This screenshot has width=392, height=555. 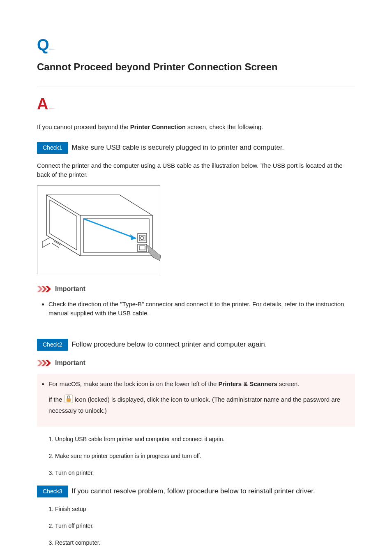 What do you see at coordinates (196, 289) in the screenshot?
I see `important1-heading: Important` at bounding box center [196, 289].